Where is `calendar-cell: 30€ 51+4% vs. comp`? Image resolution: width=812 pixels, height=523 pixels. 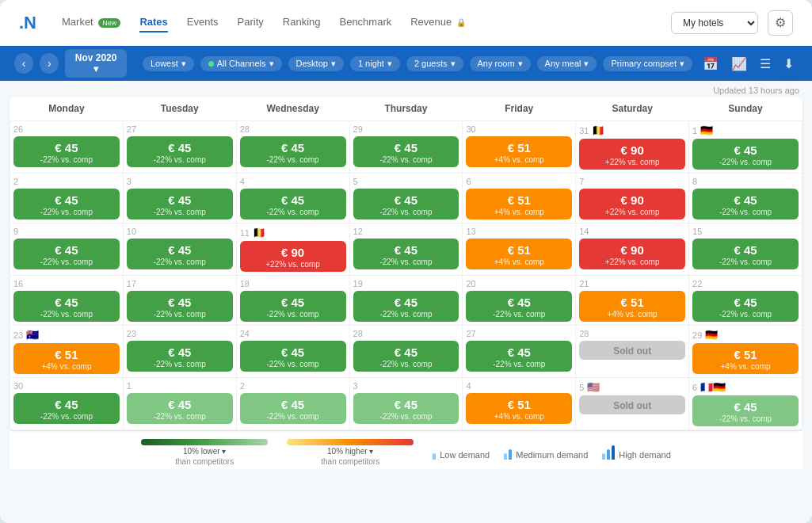 calendar-cell: 30€ 51+4% vs. comp is located at coordinates (520, 147).